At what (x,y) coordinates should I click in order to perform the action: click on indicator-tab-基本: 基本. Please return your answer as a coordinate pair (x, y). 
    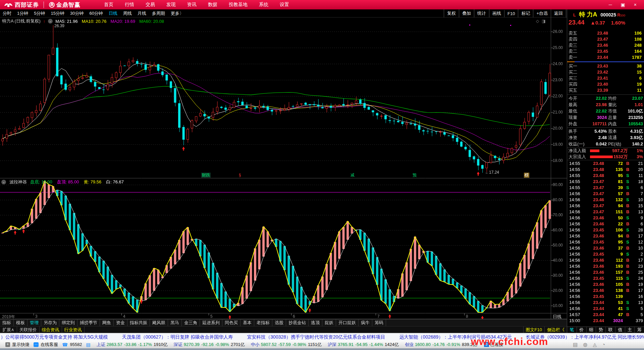
    Looking at the image, I should click on (248, 323).